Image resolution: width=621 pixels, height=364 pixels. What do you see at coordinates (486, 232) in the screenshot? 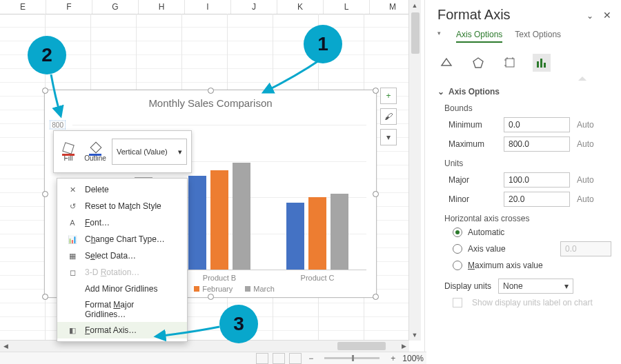
I see `radio-label: Automatic` at bounding box center [486, 232].